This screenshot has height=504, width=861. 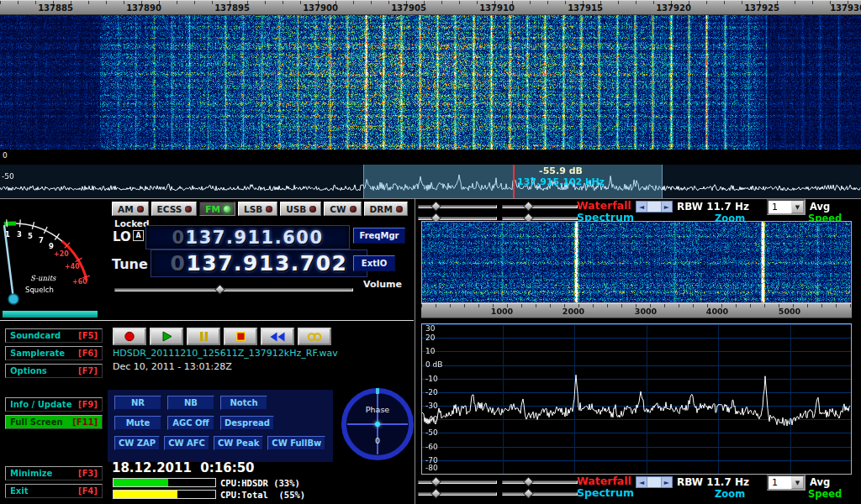 I want to click on mode-ecss-button: ECSS, so click(x=175, y=208).